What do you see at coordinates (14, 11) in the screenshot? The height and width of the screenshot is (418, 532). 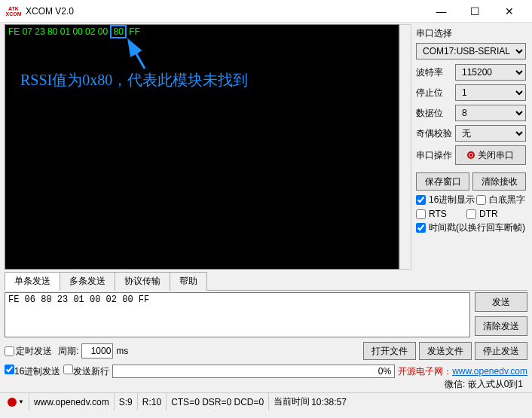 I see `app-logo: ATK XCOM` at bounding box center [14, 11].